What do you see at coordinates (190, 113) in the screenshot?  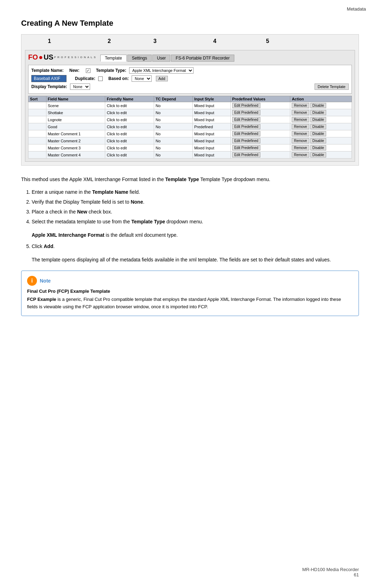 I see `table-row: Shottake Click to edit No Mixed Input Ed…` at bounding box center [190, 113].